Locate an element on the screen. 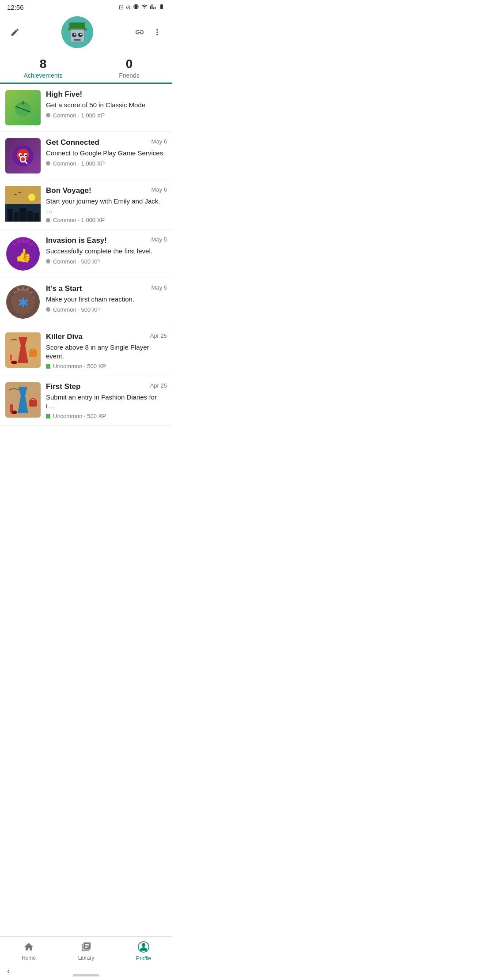 This screenshot has height=980, width=477. achievement-info: Get Connected May 6 Connect to Google Pl… is located at coordinates (106, 153).